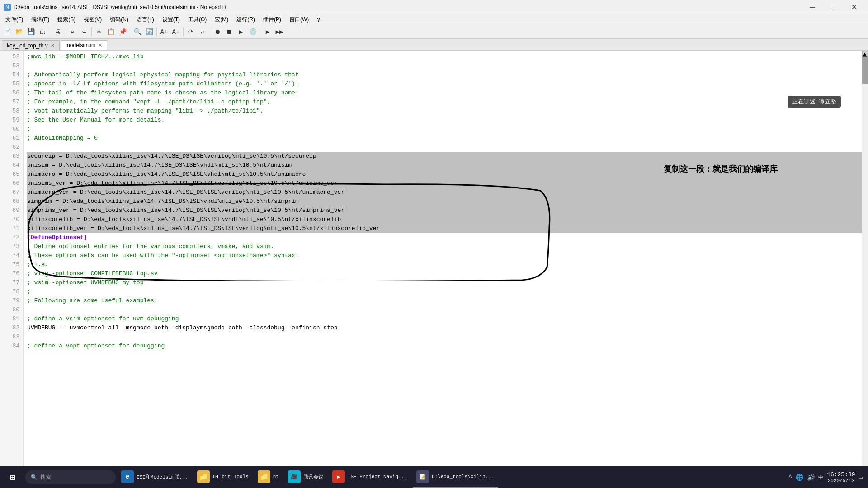 This screenshot has width=868, height=488. I want to click on up-arrow-icon: ^, so click(790, 477).